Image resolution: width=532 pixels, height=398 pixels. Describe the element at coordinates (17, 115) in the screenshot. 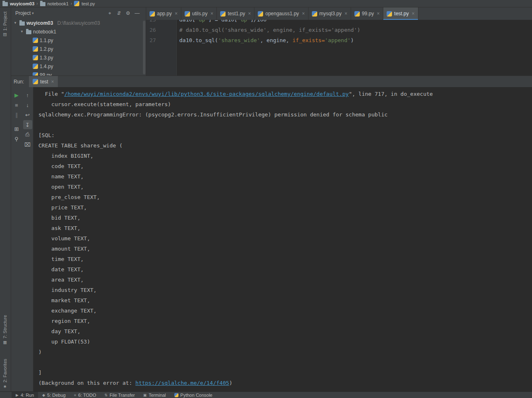

I see `pause-output-button: ∥` at that location.